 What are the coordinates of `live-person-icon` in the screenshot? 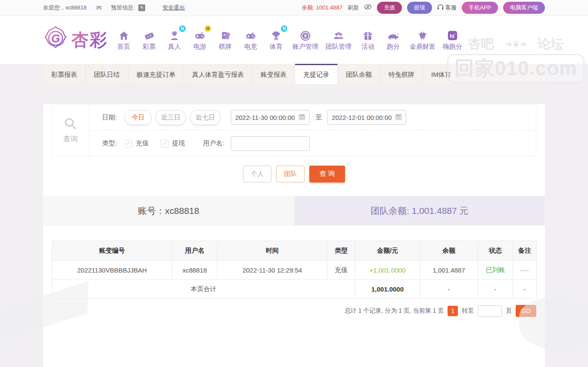 It's located at (174, 35).